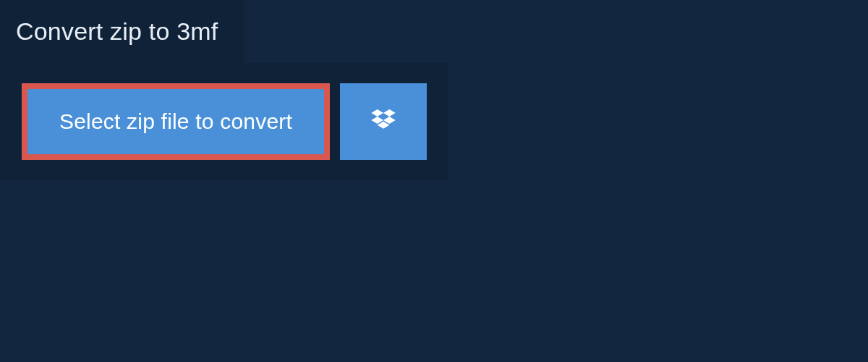  What do you see at coordinates (176, 122) in the screenshot?
I see `select-file-label: Select zip file to convert` at bounding box center [176, 122].